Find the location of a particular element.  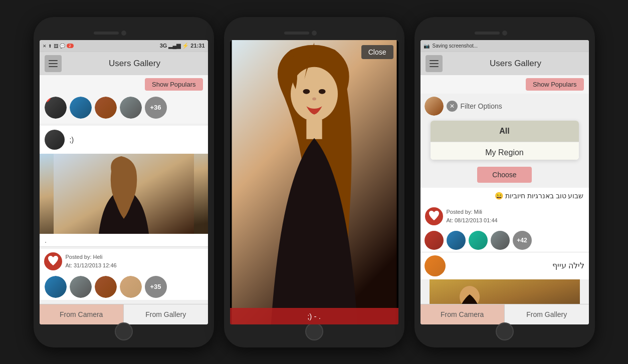

choose-button: Choose is located at coordinates (504, 175).